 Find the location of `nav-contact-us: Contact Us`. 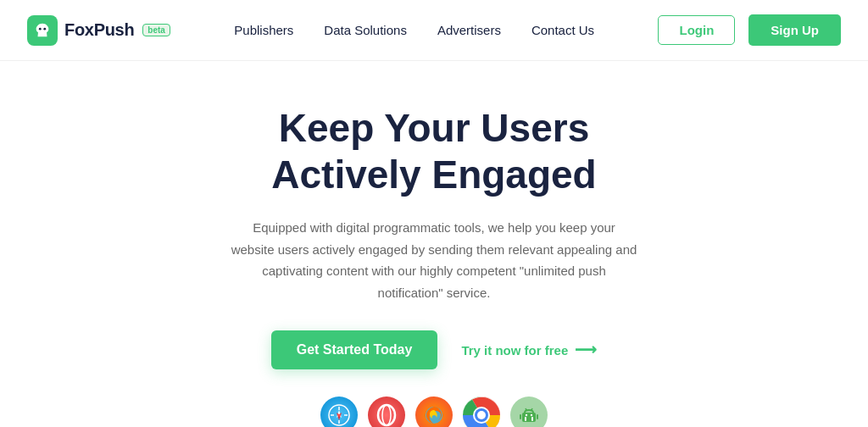

nav-contact-us: Contact Us is located at coordinates (563, 30).